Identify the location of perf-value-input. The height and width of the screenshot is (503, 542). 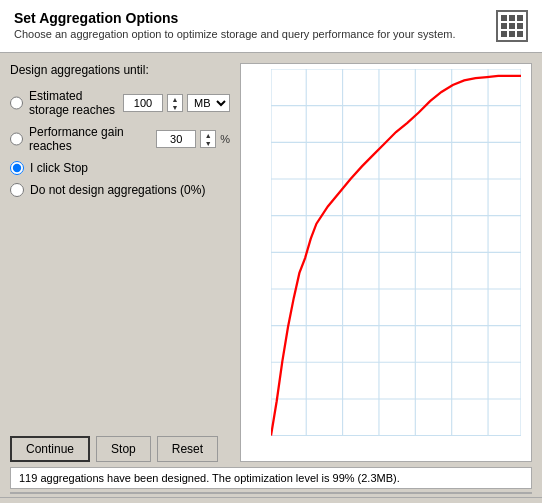
(176, 139).